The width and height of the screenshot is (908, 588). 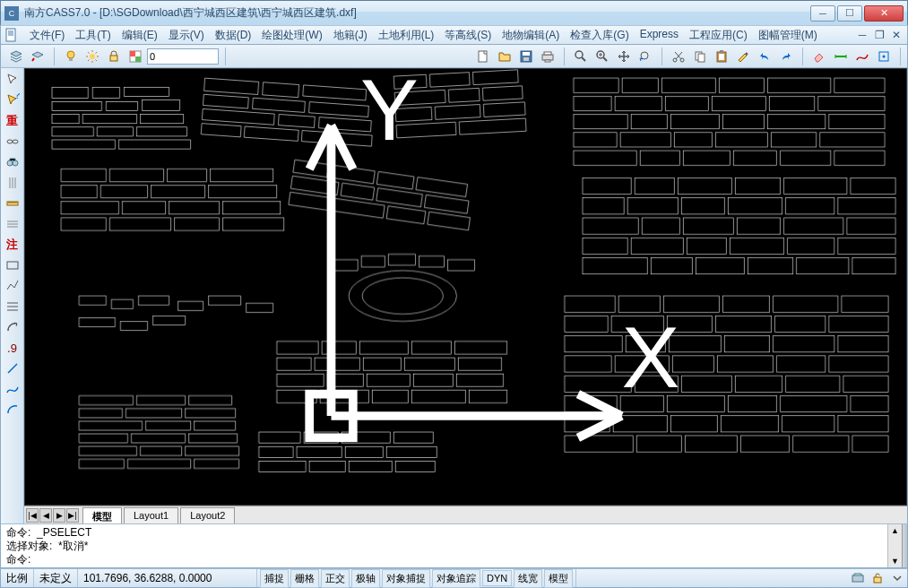 I want to click on erase-icon, so click(x=819, y=56).